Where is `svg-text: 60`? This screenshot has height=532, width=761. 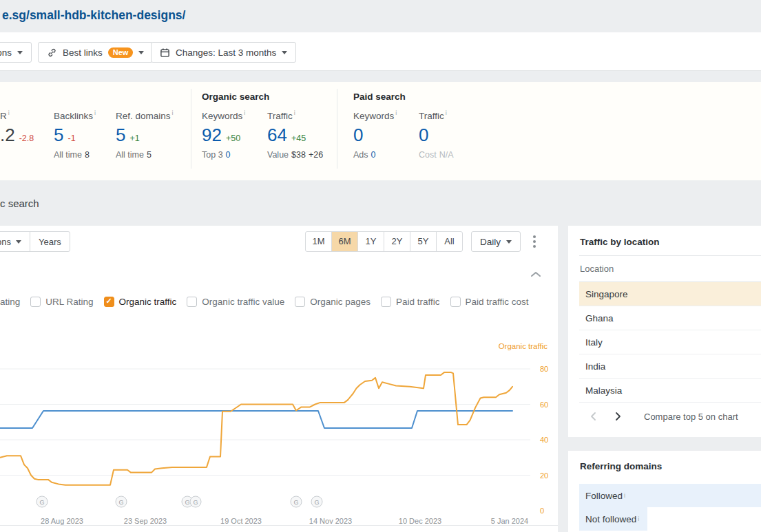 svg-text: 60 is located at coordinates (544, 405).